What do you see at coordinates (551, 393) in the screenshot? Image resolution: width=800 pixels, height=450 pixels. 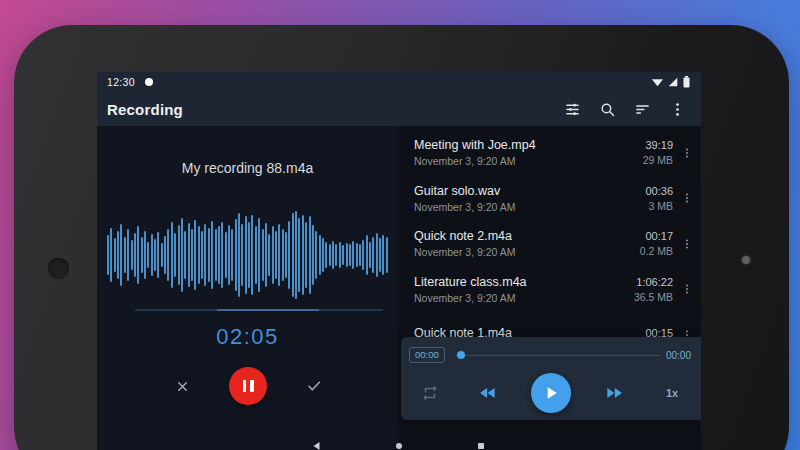 I see `play-button` at bounding box center [551, 393].